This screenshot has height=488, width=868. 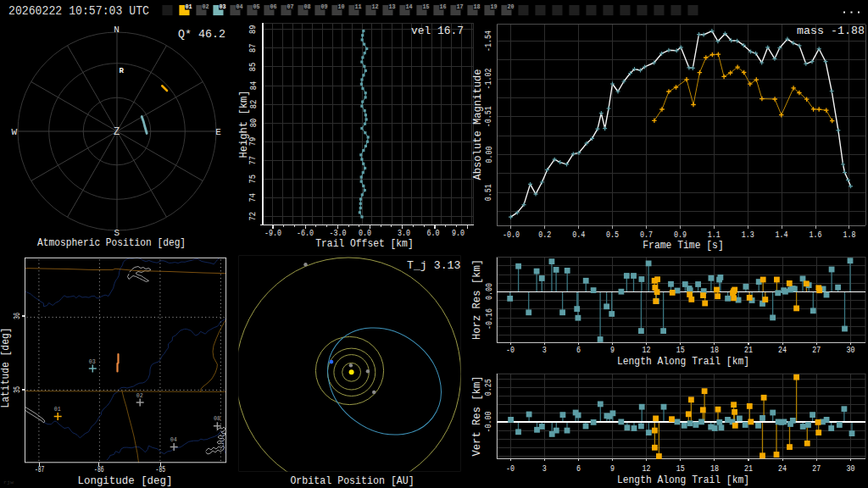 I want to click on svg-text: 06, so click(x=273, y=7).